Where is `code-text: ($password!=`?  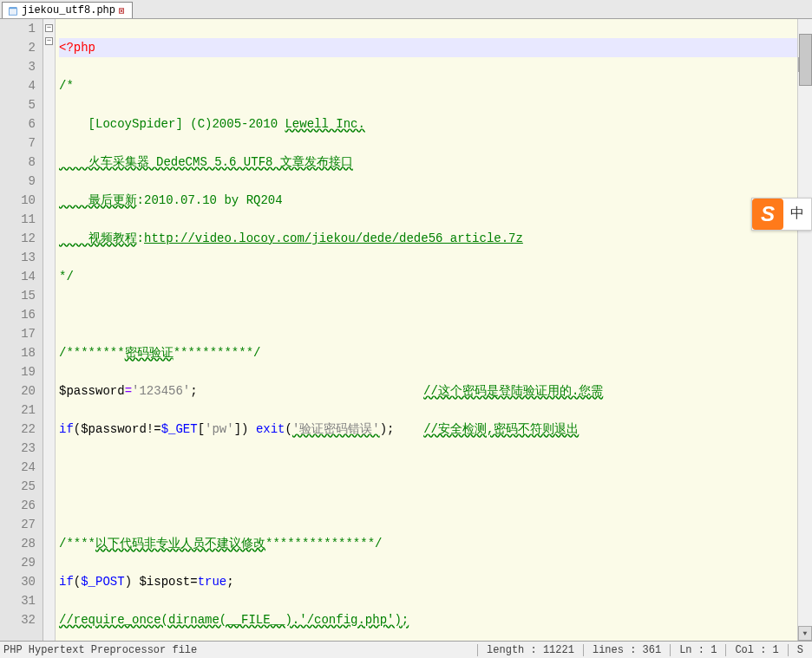
code-text: ($password!= is located at coordinates (118, 429).